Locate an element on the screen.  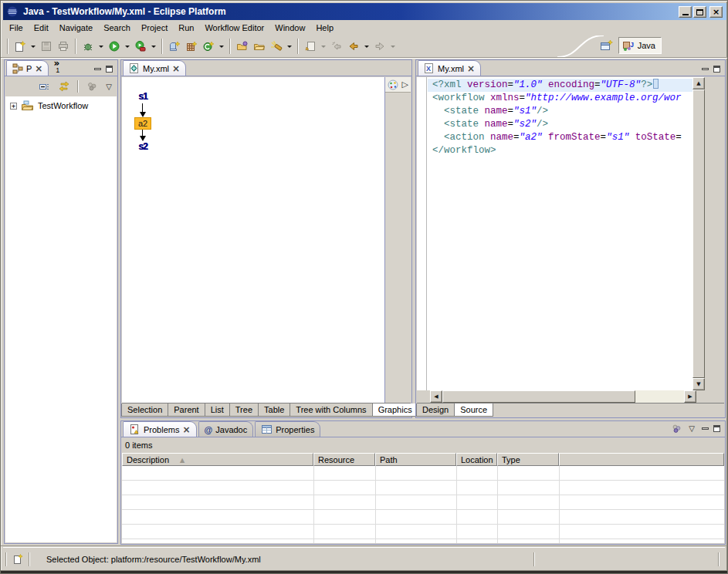
vertical-scrollbar: ▲ ▼ is located at coordinates (699, 234).